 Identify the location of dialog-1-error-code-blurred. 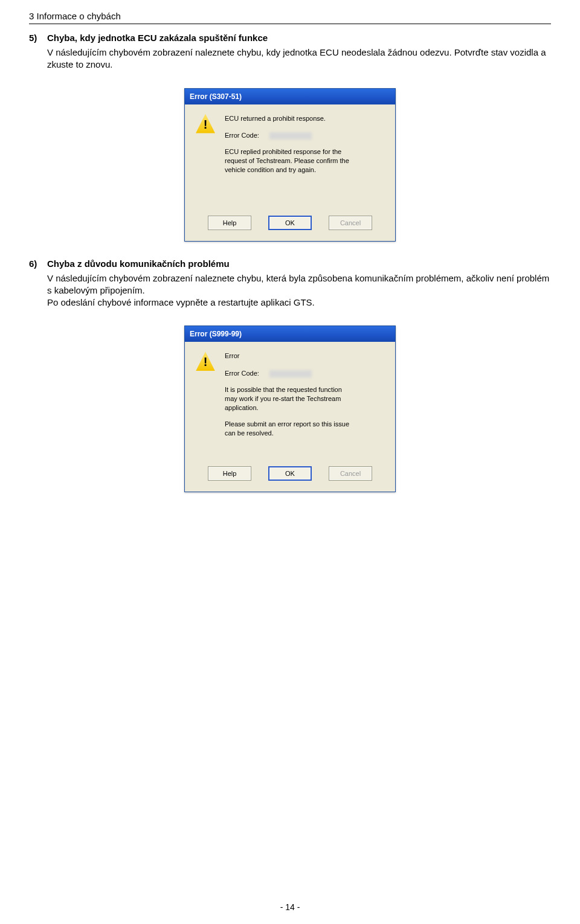
(291, 136).